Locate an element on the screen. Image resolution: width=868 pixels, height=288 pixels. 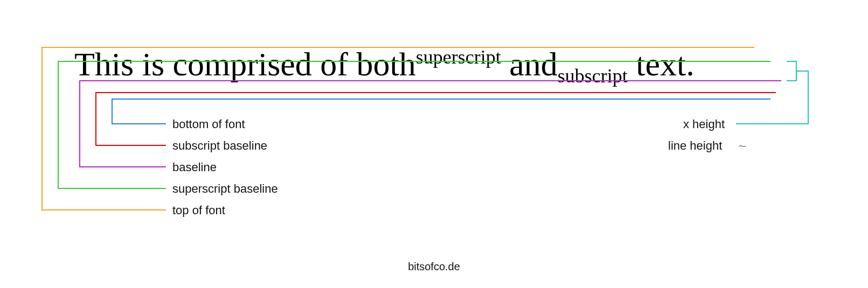
sentence-part1: This is comprised of both is located at coordinates (245, 64).